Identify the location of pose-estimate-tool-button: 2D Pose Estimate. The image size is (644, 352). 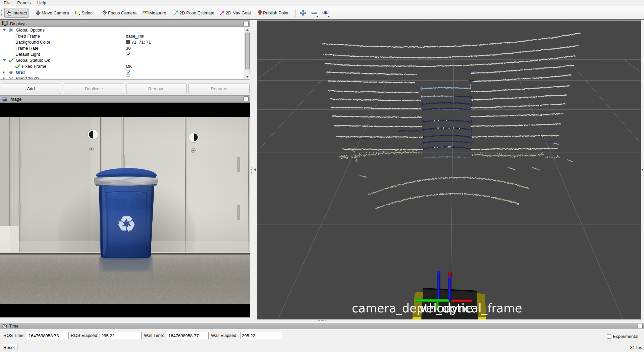
(194, 13).